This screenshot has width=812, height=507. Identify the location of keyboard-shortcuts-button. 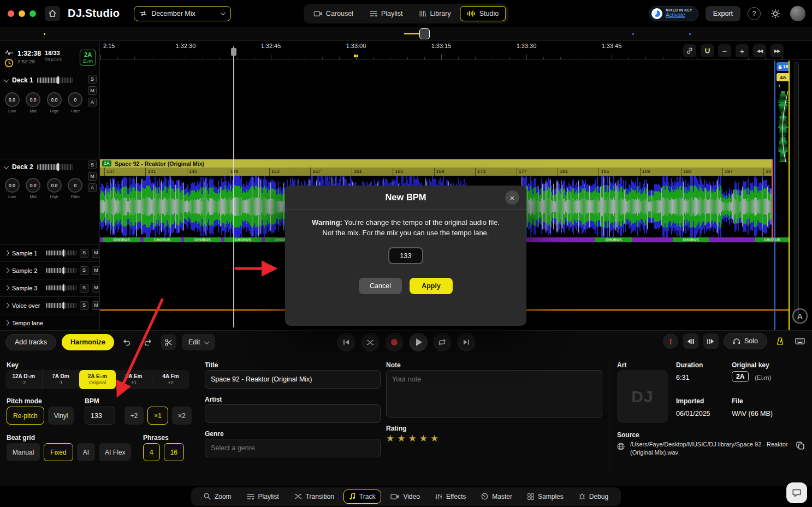
(800, 341).